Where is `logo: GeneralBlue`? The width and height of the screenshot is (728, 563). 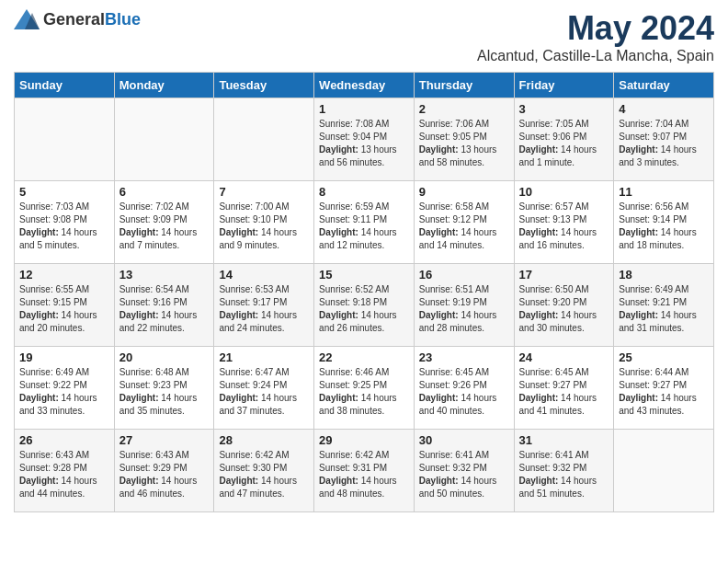
logo: GeneralBlue is located at coordinates (77, 19).